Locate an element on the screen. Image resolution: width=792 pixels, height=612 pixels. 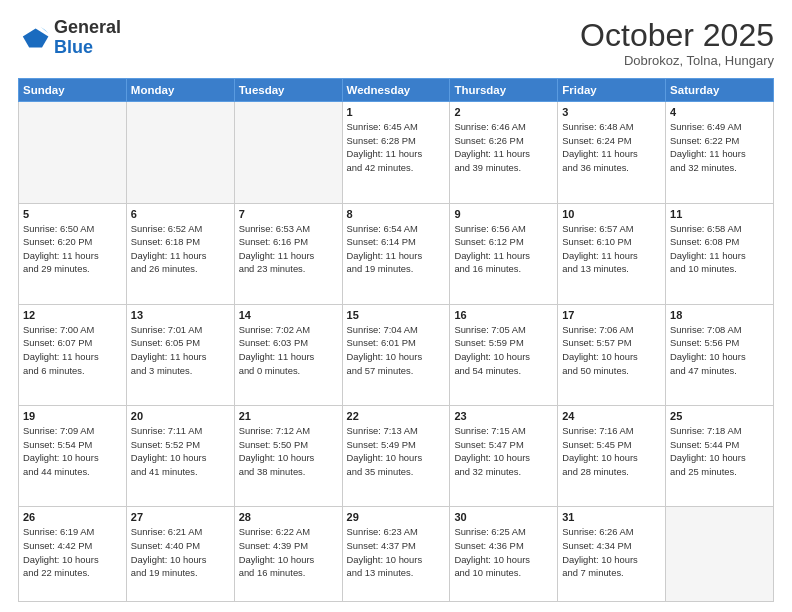
day-info: Sunrise: 7:09 AM Sunset: 5:54 PM Dayligh… is located at coordinates (72, 452).